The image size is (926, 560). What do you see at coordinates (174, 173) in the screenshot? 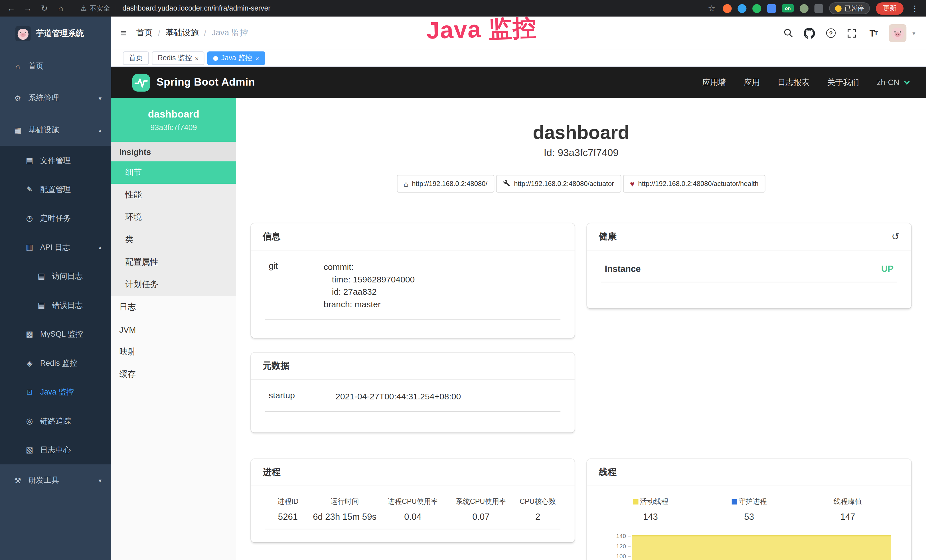
I see `sidebar-item-details: 细节` at bounding box center [174, 173].